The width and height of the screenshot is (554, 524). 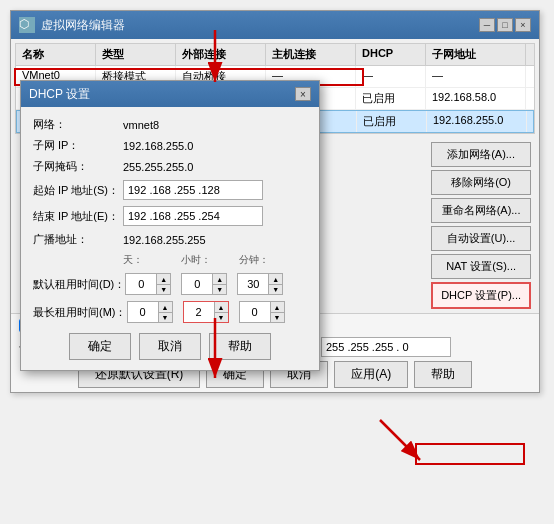 What do you see at coordinates (72, 26) in the screenshot?
I see `title-bar-left: ⬡ 虚拟网络编辑器` at bounding box center [72, 26].